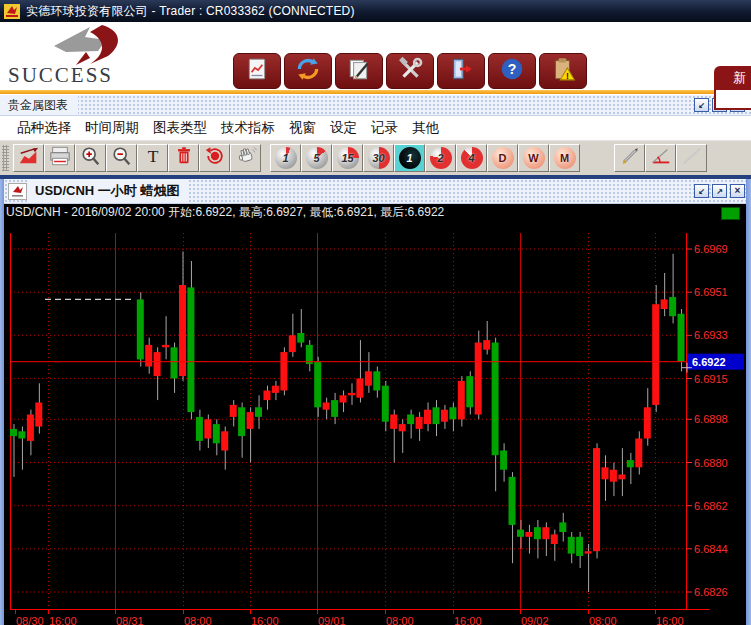 This screenshot has height=625, width=751. What do you see at coordinates (732, 78) in the screenshot?
I see `news-tab-label: 新` at bounding box center [732, 78].